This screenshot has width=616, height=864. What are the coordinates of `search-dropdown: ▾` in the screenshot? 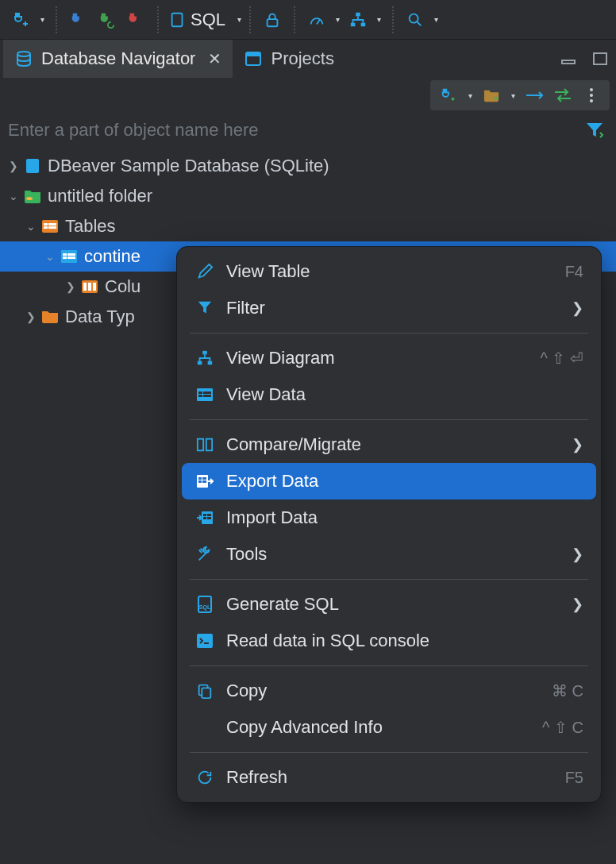 It's located at (436, 20).